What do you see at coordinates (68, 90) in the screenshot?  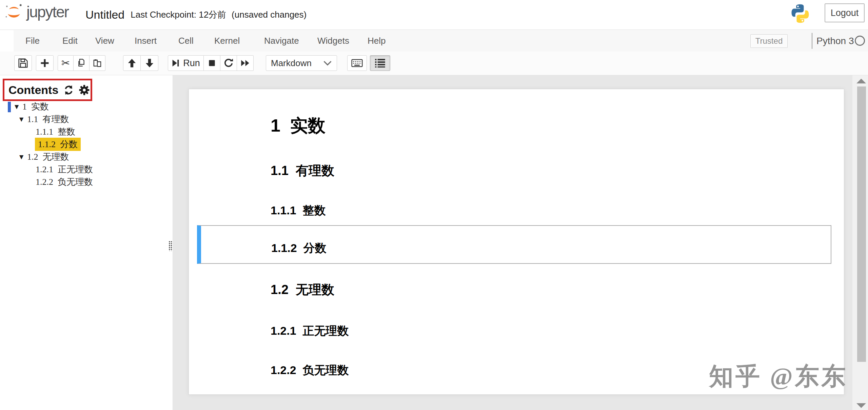 I see `refresh-icon` at bounding box center [68, 90].